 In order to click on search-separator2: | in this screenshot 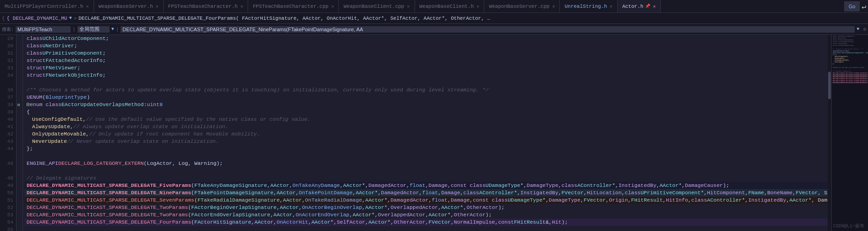, I will do `click(117, 29)`.